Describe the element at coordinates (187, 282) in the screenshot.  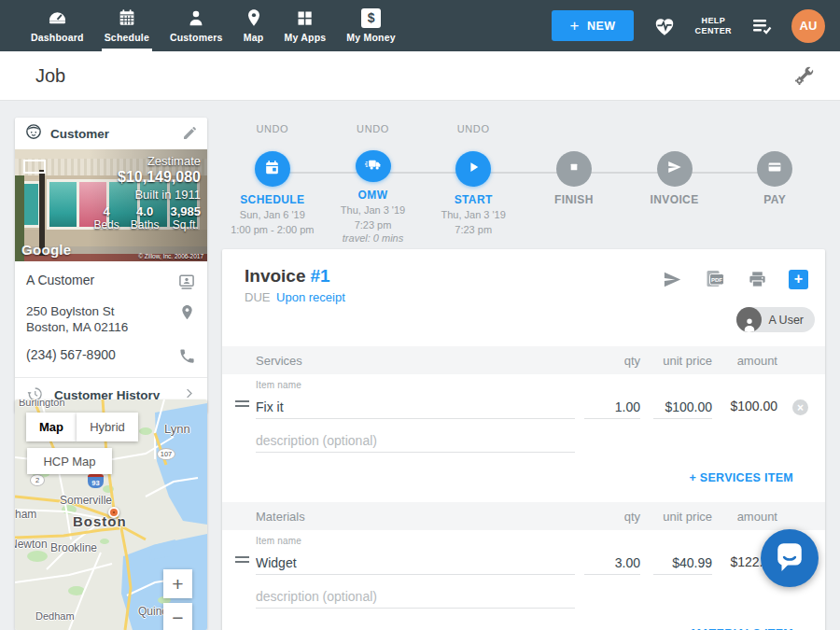
I see `contact-card-icon` at that location.